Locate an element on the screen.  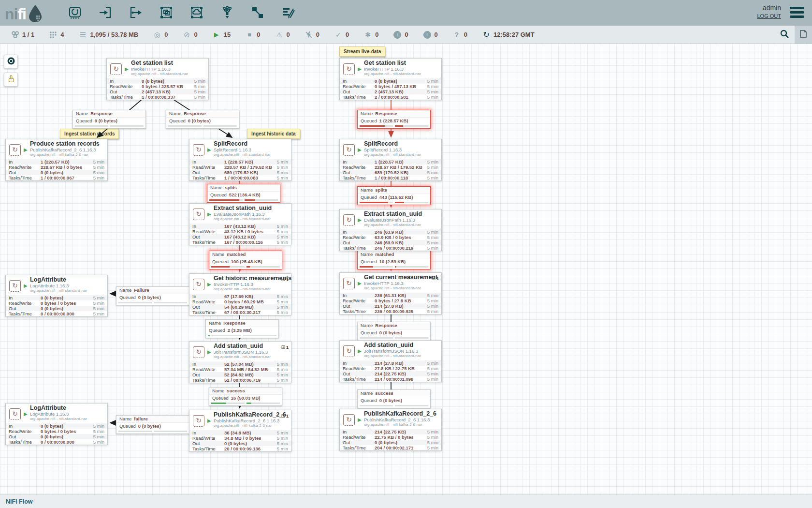
status-running: ▶15 is located at coordinates (221, 35).